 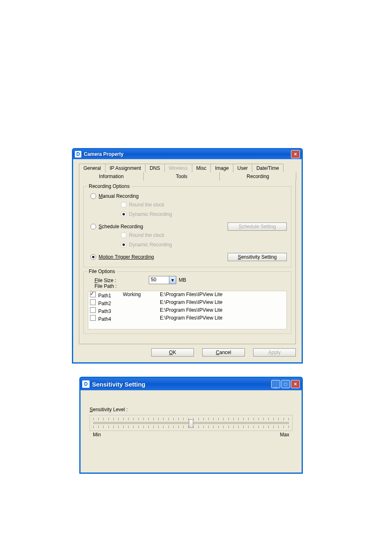 I want to click on minimize-icon: _, so click(x=276, y=385).